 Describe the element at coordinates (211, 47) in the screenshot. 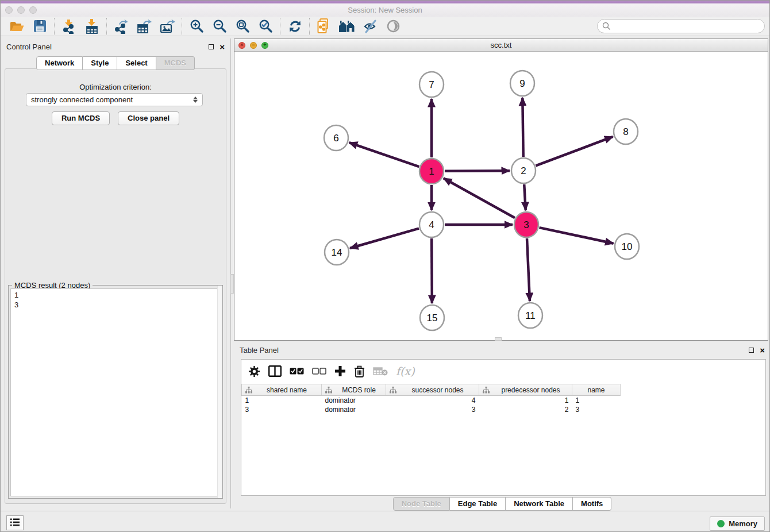

I see `float-panel-icon` at that location.